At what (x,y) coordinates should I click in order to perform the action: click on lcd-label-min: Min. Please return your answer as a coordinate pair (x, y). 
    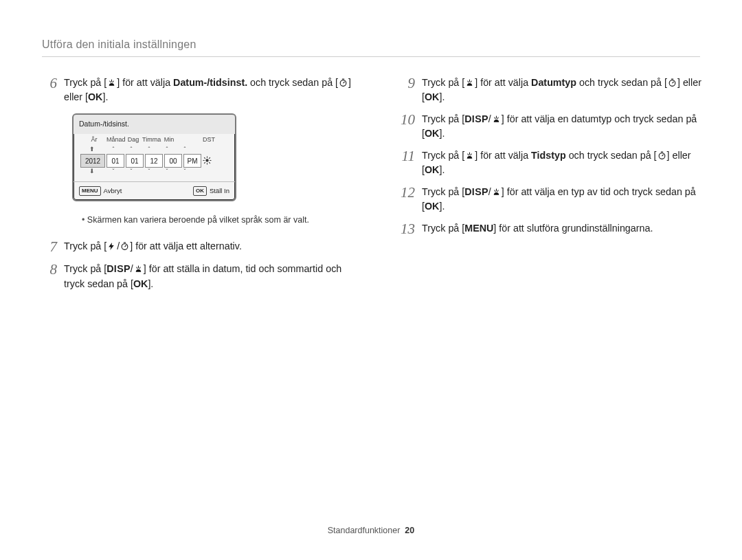
    Looking at the image, I should click on (169, 140).